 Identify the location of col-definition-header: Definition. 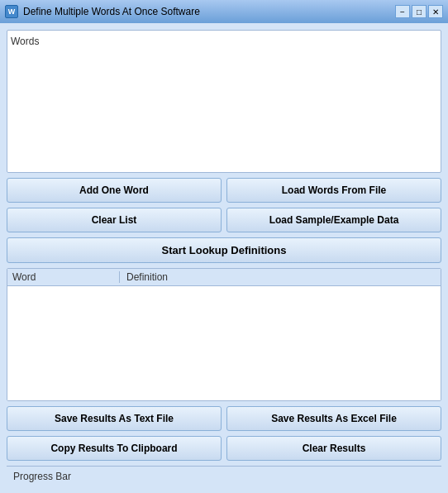
(278, 277).